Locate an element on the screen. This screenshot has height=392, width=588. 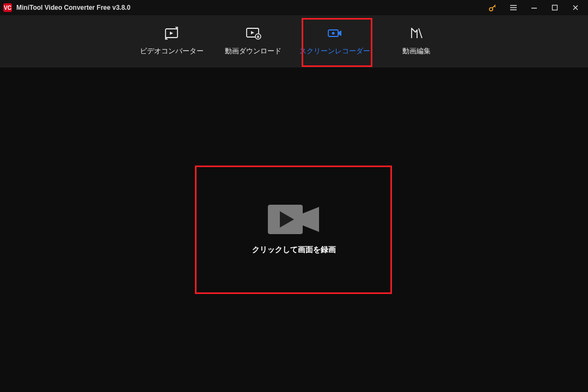
download-icon is located at coordinates (253, 33).